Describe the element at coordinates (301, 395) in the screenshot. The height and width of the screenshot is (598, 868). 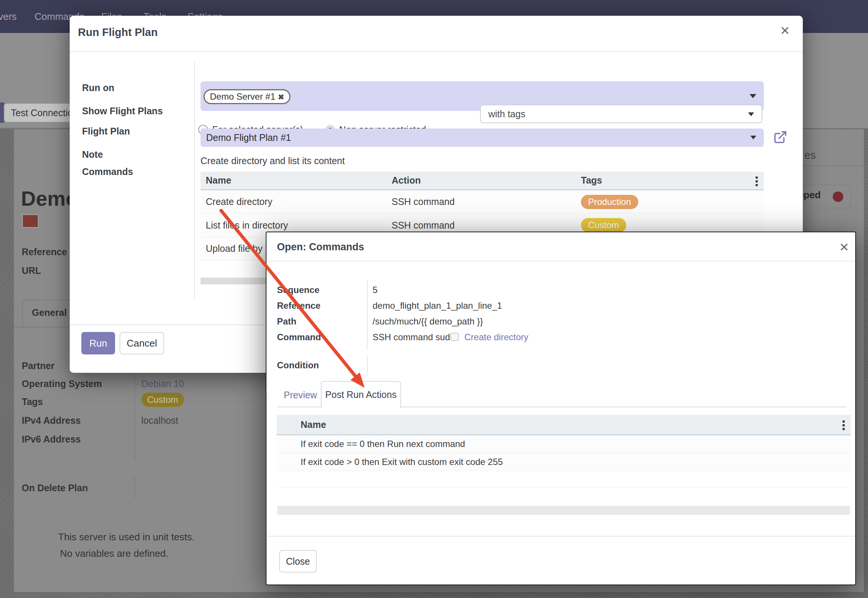
I see `tab-preview: Preview` at that location.